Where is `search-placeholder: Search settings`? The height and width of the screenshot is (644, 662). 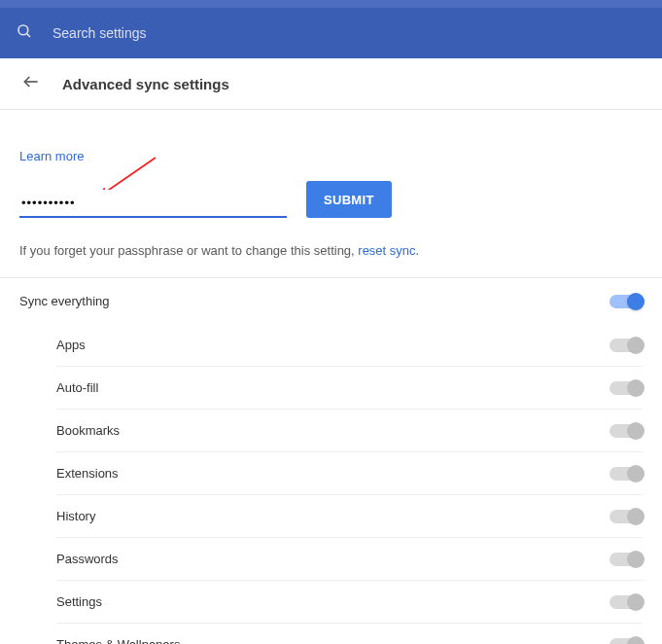
search-placeholder: Search settings is located at coordinates (99, 33).